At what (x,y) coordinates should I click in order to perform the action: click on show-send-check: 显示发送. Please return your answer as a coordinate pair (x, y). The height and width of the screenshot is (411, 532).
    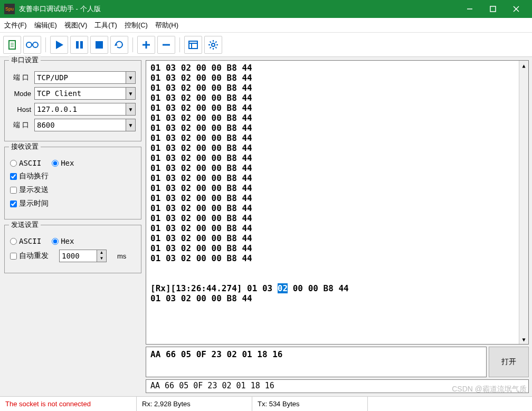
    Looking at the image, I should click on (30, 190).